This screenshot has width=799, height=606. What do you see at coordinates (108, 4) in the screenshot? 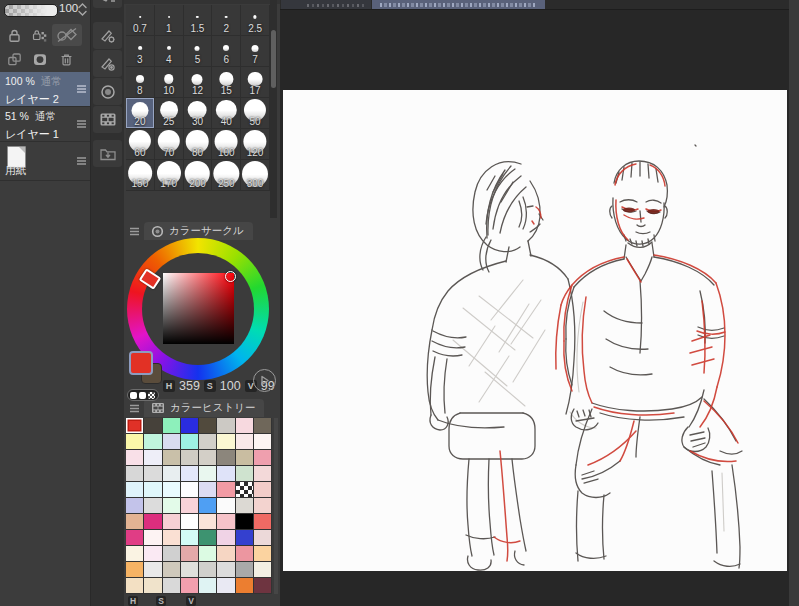
I see `subtool-panel-button` at bounding box center [108, 4].